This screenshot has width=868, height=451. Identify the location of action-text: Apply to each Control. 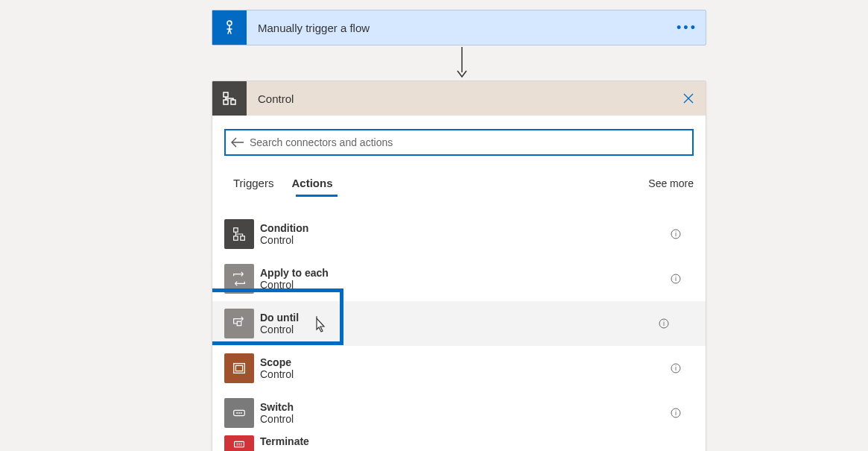
(294, 279).